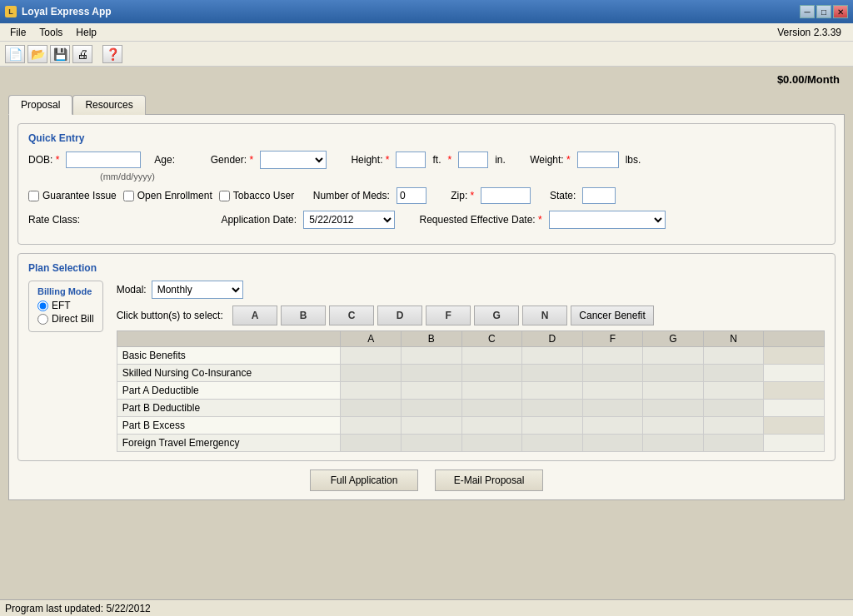  What do you see at coordinates (18, 32) in the screenshot?
I see `menu-file: File` at bounding box center [18, 32].